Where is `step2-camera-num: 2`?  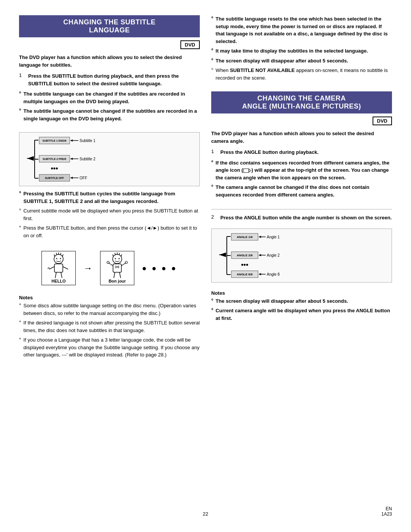 step2-camera-num: 2 is located at coordinates (214, 218).